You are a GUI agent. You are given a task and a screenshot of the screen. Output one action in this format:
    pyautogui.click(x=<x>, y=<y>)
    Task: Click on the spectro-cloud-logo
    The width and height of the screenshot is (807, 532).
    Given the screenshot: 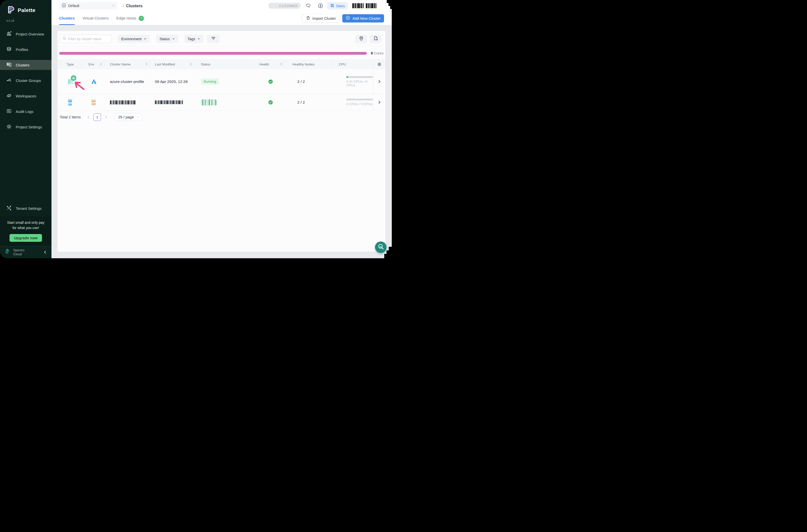 What is the action you would take?
    pyautogui.click(x=7, y=252)
    